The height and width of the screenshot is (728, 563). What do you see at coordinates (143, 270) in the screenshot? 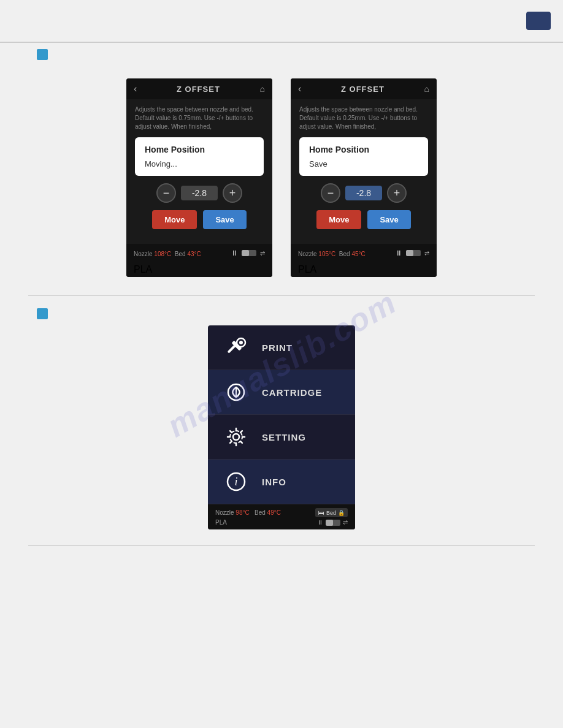
I see `material-moving: PLA` at bounding box center [143, 270].